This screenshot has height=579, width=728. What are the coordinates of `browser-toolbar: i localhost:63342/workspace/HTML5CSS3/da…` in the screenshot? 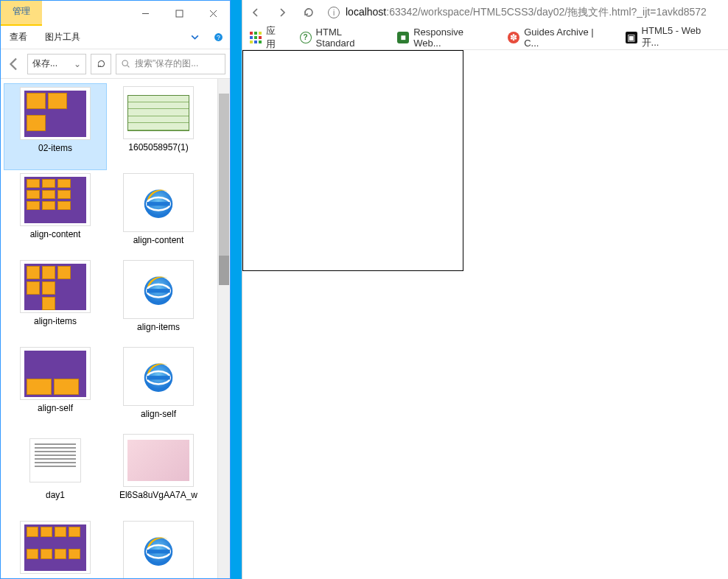 It's located at (485, 13).